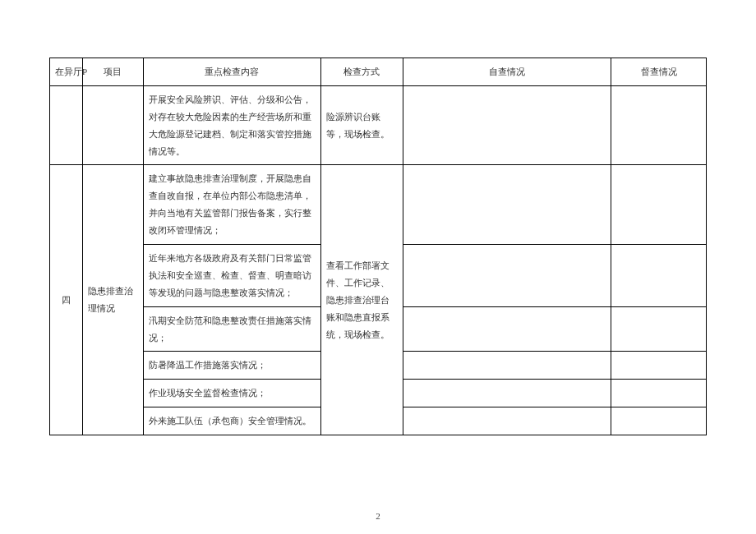 Image resolution: width=756 pixels, height=534 pixels. I want to click on cell-method-4: 查看工作部署文件、工作记录、隐患排查治理台账和隐患直报系统，现场检查。, so click(362, 301).